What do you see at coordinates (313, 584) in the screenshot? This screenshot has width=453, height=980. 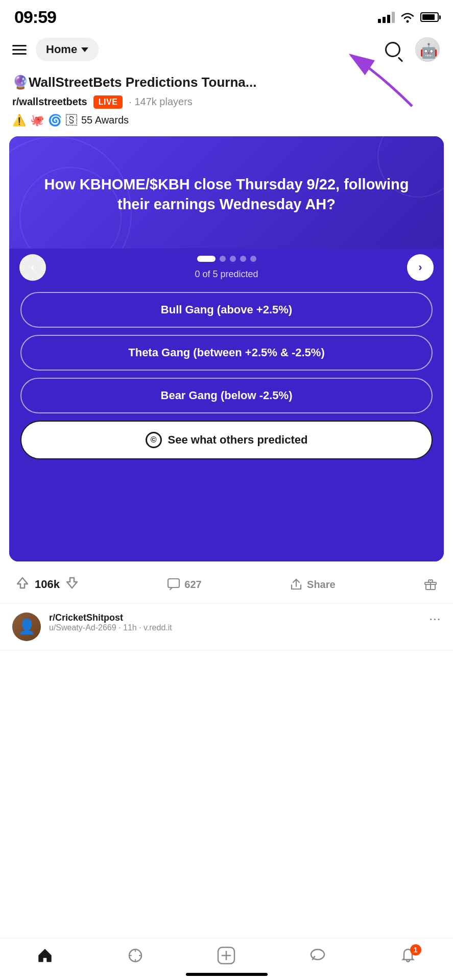 I see `share-button: Share` at bounding box center [313, 584].